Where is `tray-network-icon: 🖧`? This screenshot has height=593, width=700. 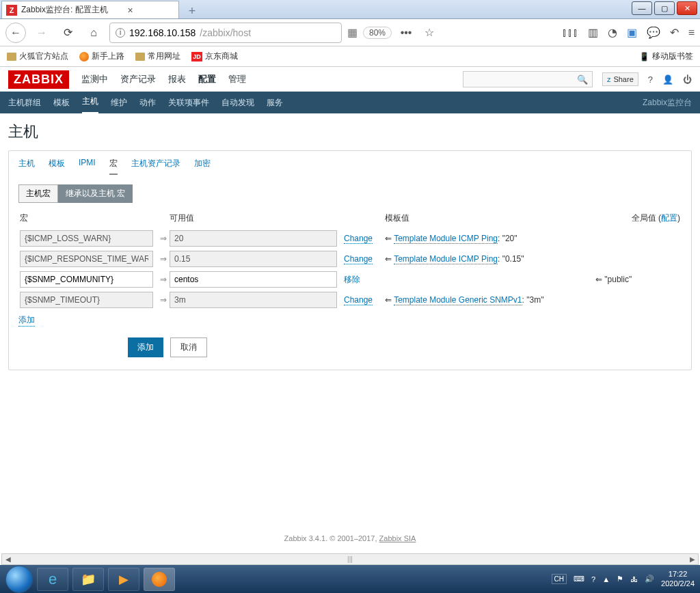
tray-network-icon: 🖧 is located at coordinates (634, 579).